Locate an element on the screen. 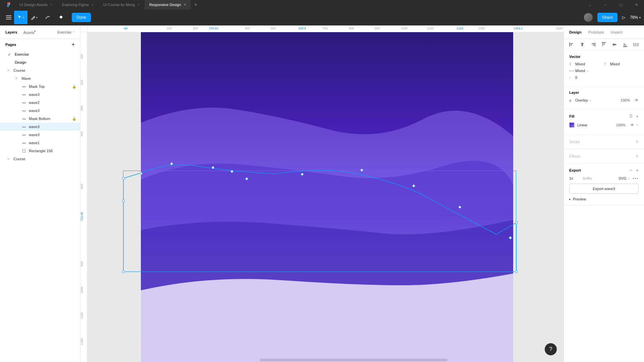 This screenshot has height=362, width=644. remove-export-button: − is located at coordinates (631, 170).